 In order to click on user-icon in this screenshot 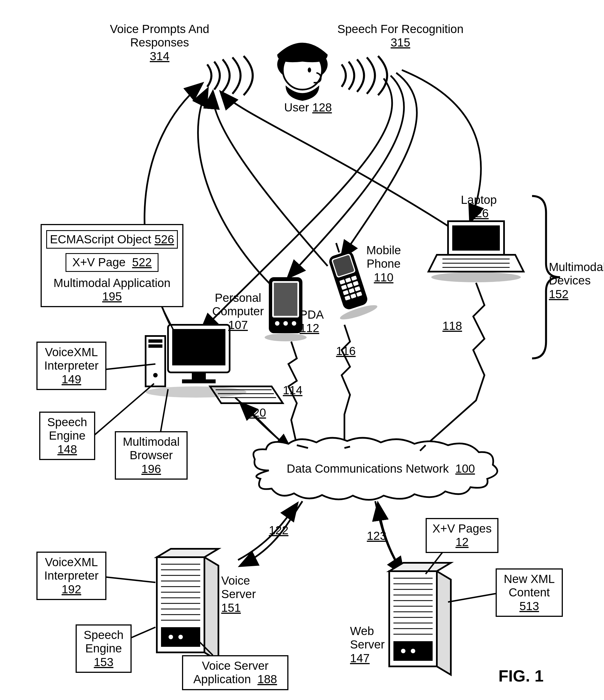, I will do `click(303, 72)`.